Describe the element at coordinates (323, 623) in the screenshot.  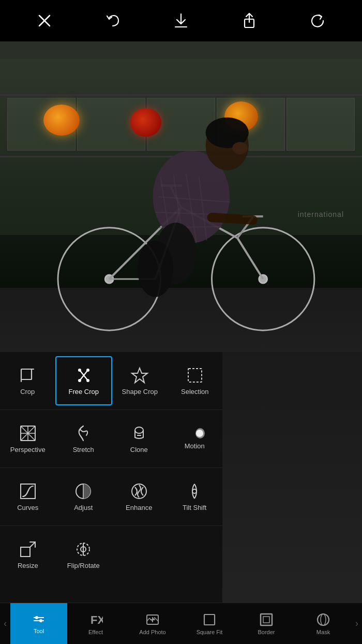
I see `nav-mask: Mask` at that location.